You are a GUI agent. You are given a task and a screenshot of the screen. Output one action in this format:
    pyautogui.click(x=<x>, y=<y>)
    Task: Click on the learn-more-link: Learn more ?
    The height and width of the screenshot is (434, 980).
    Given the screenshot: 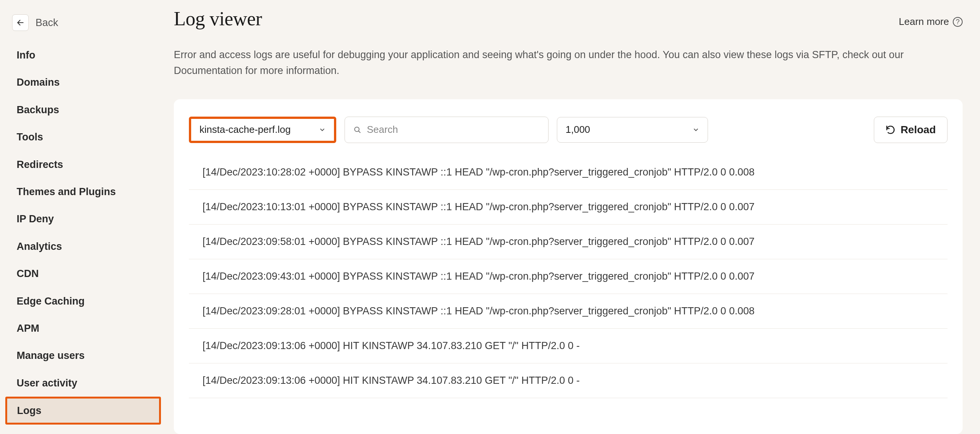 What is the action you would take?
    pyautogui.click(x=931, y=22)
    